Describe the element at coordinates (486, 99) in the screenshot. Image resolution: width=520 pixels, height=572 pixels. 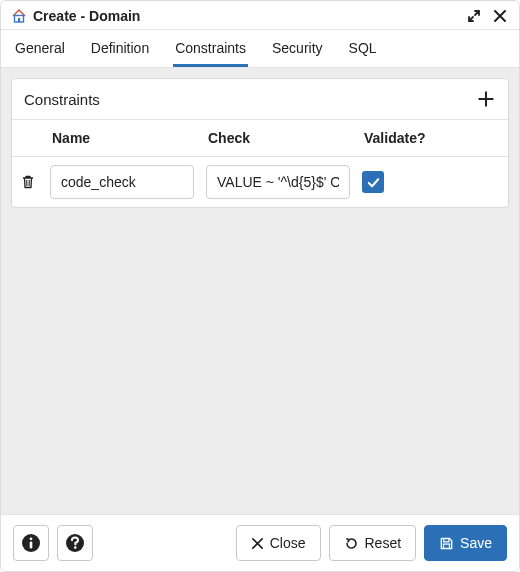
I see `add-row-button` at that location.